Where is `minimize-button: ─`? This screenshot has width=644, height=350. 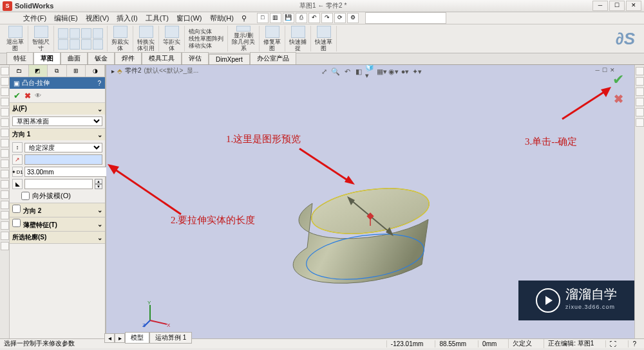 minimize-button: ─ is located at coordinates (600, 6).